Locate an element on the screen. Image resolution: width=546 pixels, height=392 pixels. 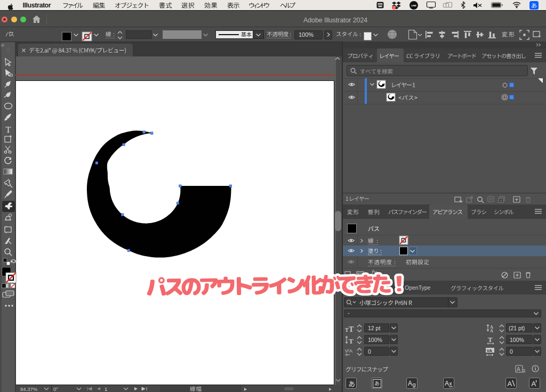
svg-text: VA is located at coordinates (489, 350).